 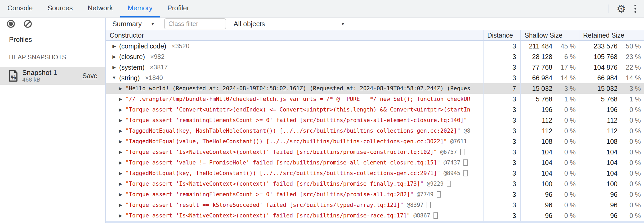 What do you see at coordinates (598, 46) in the screenshot?
I see `size-value: 233 576` at bounding box center [598, 46].